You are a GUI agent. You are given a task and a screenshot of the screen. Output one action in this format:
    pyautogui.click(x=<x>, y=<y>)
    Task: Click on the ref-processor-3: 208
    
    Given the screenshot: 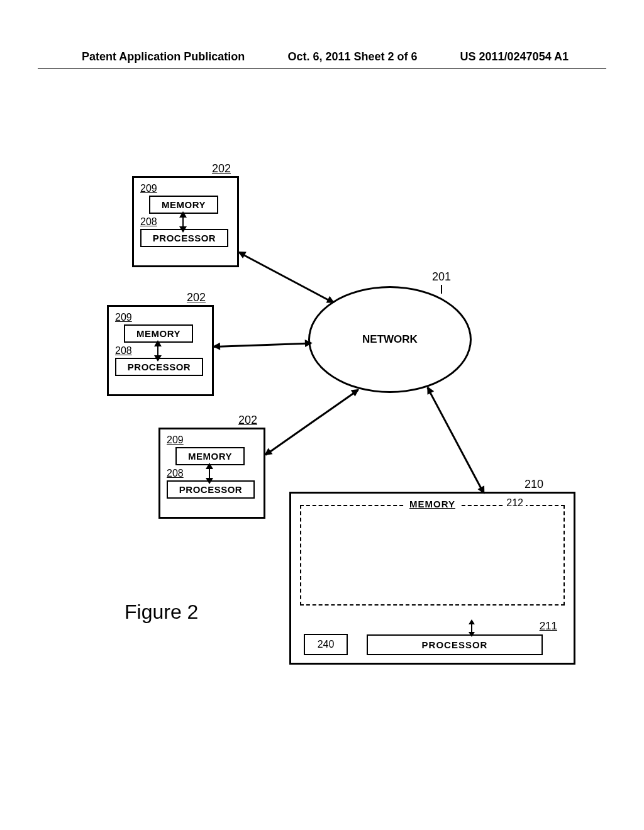 What is the action you would take?
    pyautogui.click(x=213, y=473)
    